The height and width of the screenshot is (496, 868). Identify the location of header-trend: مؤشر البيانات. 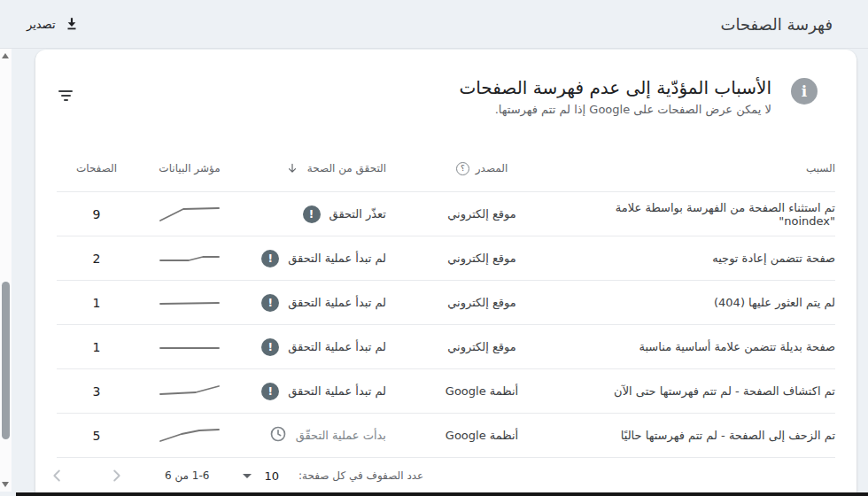
(190, 168).